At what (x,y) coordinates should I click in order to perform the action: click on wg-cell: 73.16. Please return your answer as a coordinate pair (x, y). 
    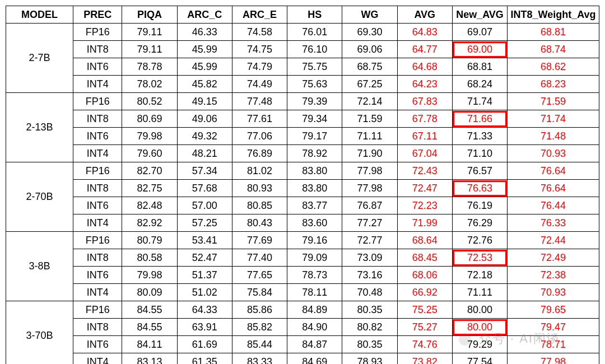
    Looking at the image, I should click on (370, 276).